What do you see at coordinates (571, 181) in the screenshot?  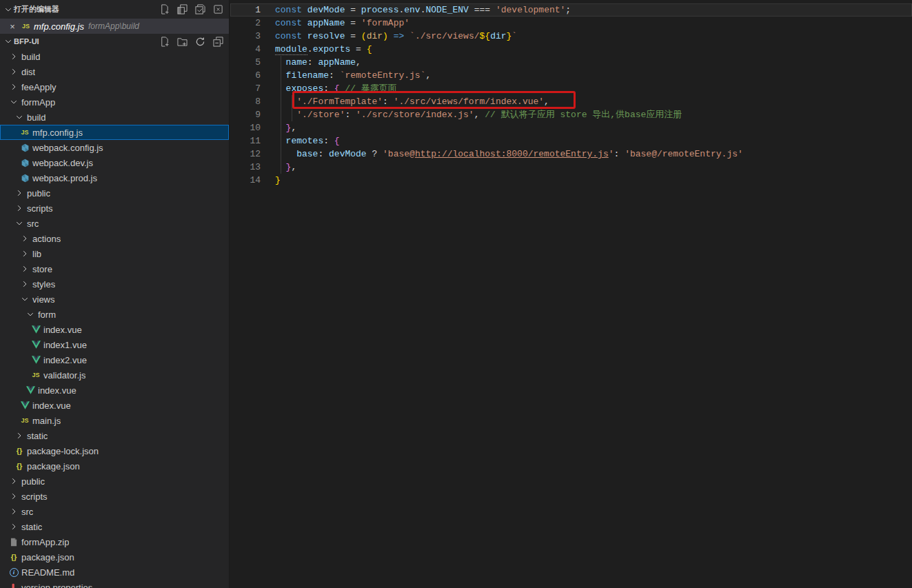 I see `code-line-14: }` at bounding box center [571, 181].